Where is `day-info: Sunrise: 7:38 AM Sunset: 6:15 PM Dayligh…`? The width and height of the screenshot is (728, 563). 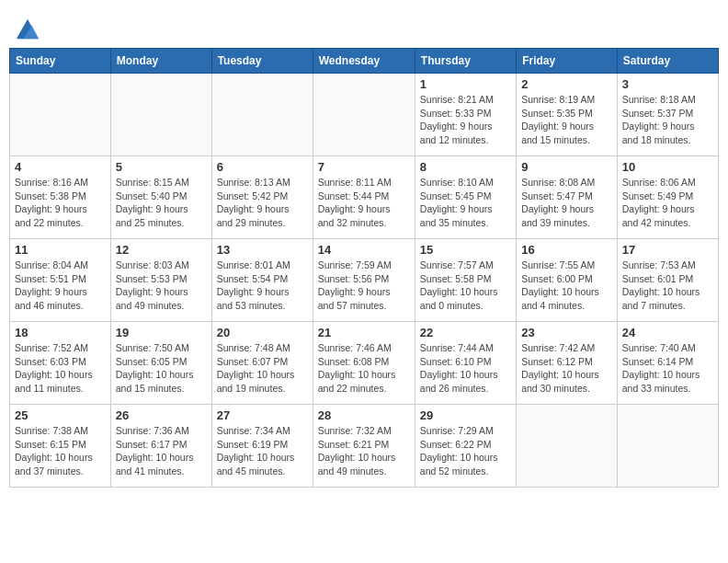 day-info: Sunrise: 7:38 AM Sunset: 6:15 PM Dayligh… is located at coordinates (61, 451).